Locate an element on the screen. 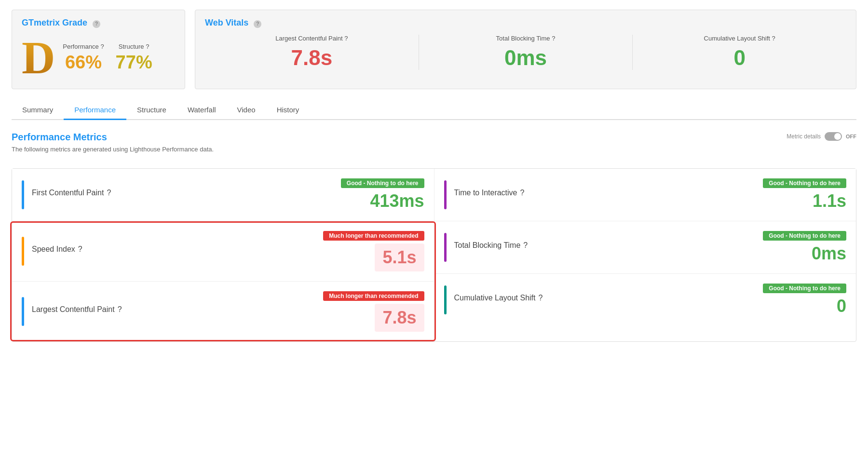 The height and width of the screenshot is (460, 868). toggle-label-text: Metric details is located at coordinates (803, 136).